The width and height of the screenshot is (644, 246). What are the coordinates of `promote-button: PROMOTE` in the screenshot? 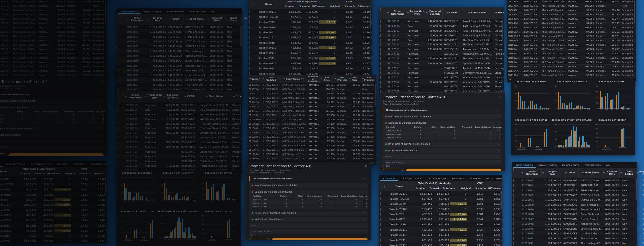 It's located at (320, 239).